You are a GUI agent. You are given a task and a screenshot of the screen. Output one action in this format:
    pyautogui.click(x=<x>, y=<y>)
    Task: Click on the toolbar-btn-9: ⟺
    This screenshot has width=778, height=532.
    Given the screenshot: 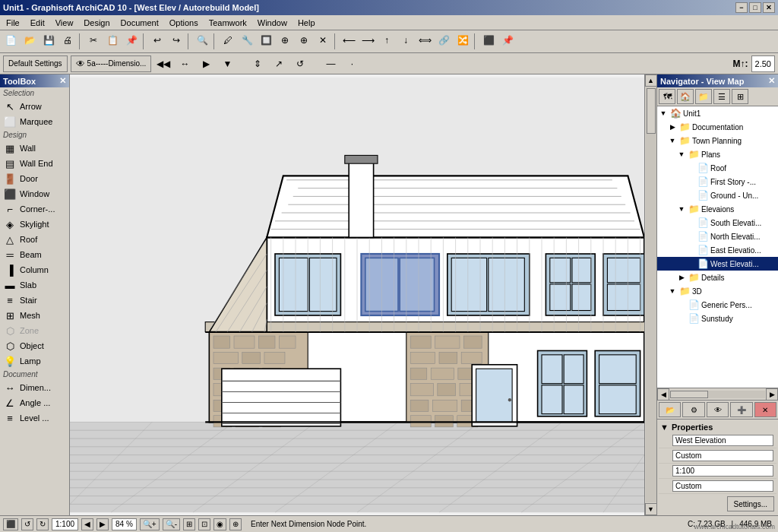 What is the action you would take?
    pyautogui.click(x=425, y=40)
    